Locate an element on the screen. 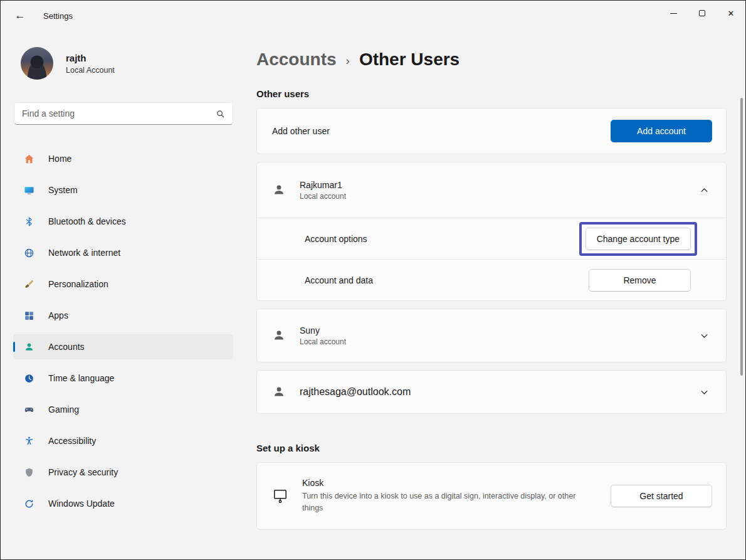 The image size is (746, 560). chevron-up-icon is located at coordinates (704, 191).